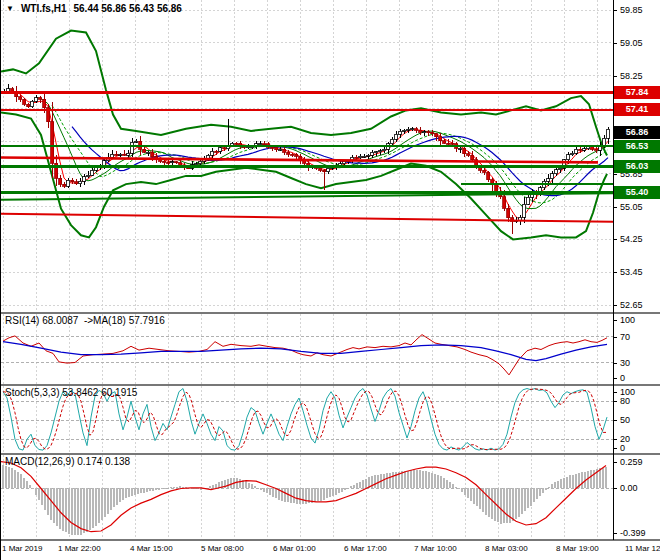  What do you see at coordinates (637, 110) in the screenshot?
I see `price-badge: 57.41` at bounding box center [637, 110].